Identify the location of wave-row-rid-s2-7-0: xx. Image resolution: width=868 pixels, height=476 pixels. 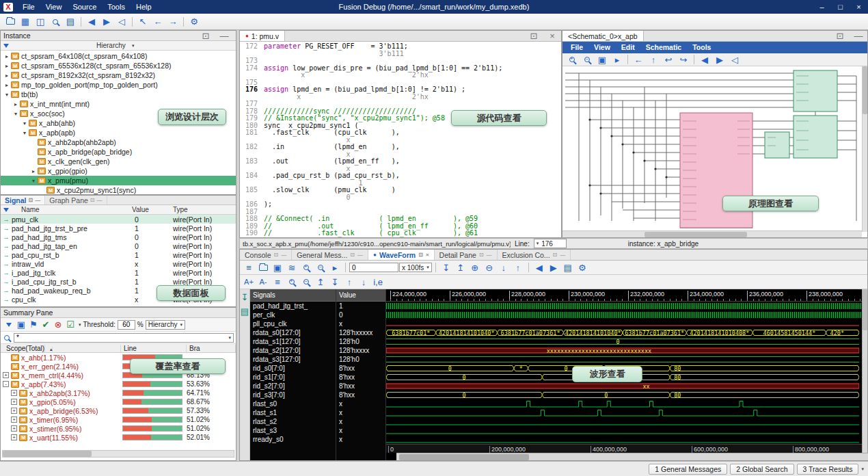
(624, 386).